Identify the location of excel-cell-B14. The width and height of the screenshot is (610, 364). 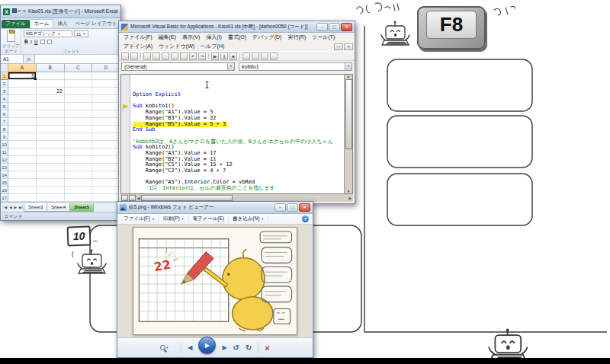
(50, 175).